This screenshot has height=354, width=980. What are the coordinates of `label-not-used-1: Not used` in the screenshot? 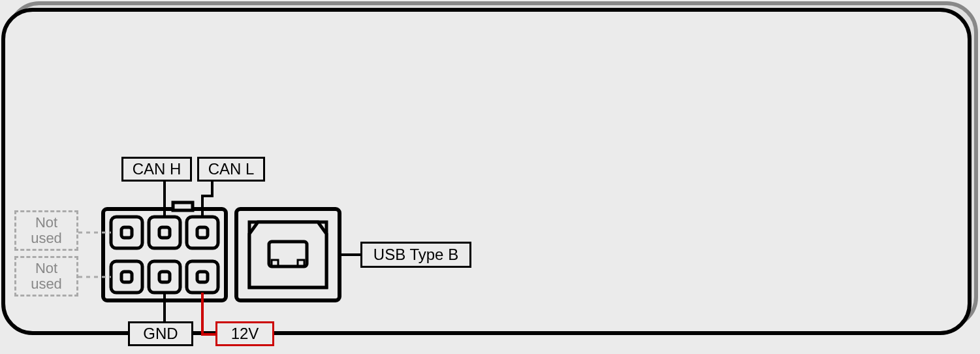 It's located at (46, 231).